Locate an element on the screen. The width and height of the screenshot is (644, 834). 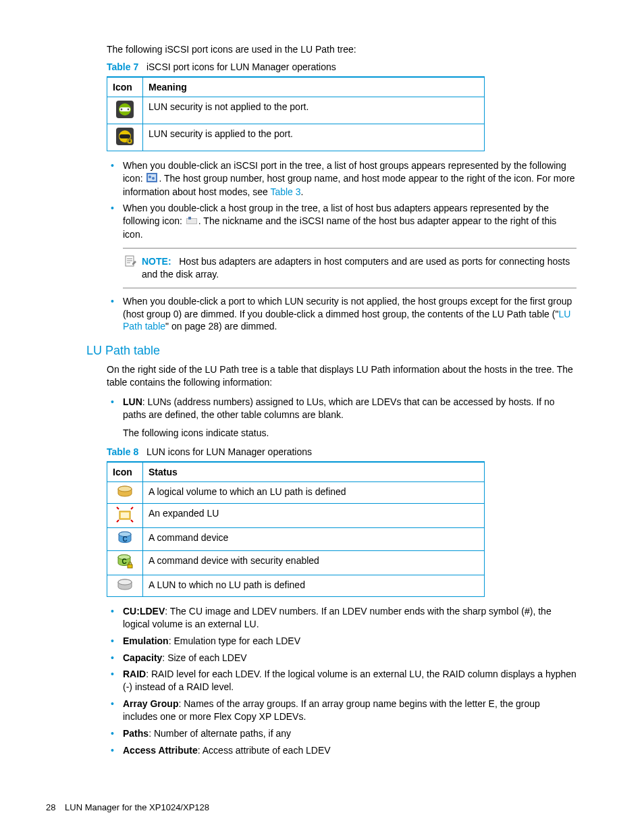
bullet-list-1: When you double-click an iSCSI port in t… is located at coordinates (342, 200).